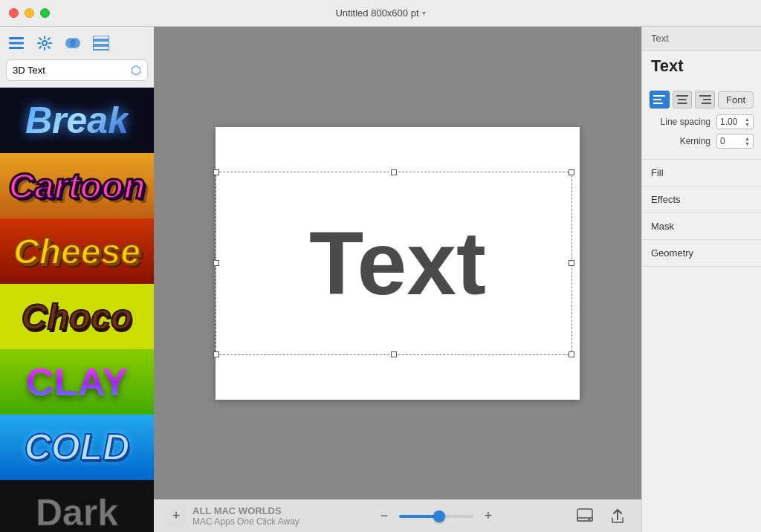  Describe the element at coordinates (233, 516) in the screenshot. I see `bottom-left-group: + ALL MAC WORLDS MAC Apps One Click Away` at that location.